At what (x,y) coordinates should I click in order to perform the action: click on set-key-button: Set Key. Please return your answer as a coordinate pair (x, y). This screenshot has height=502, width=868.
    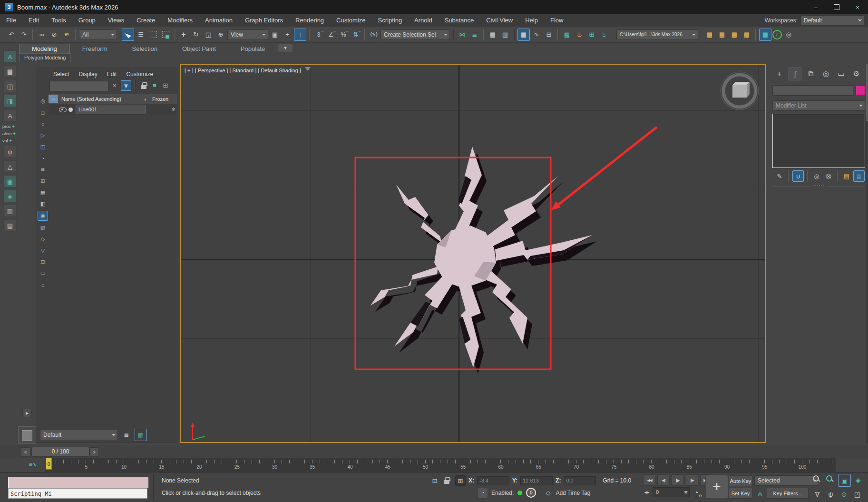
    Looking at the image, I should click on (741, 493).